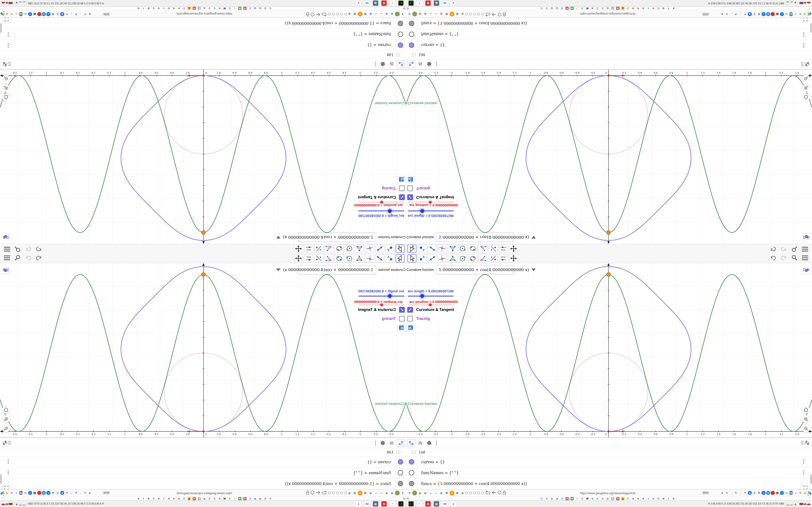 The width and height of the screenshot is (812, 507). What do you see at coordinates (8, 473) in the screenshot?
I see `row-options-icon` at bounding box center [8, 473].